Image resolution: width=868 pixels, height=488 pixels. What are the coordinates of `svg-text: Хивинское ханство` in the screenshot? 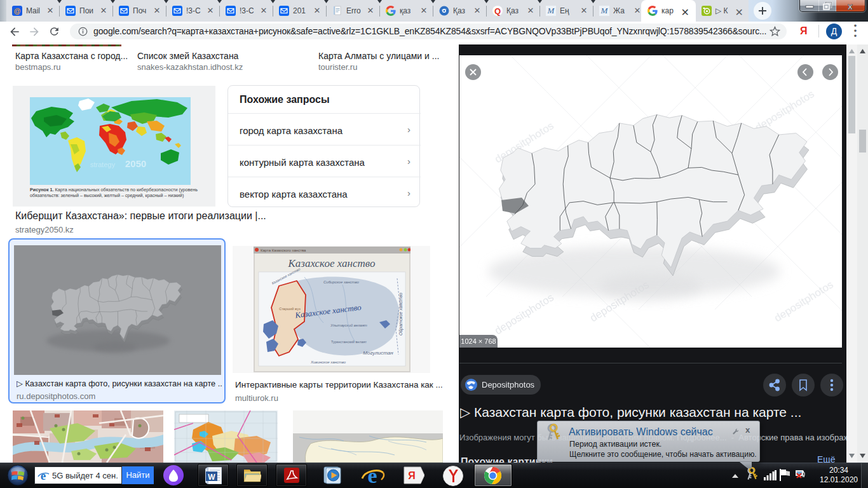 It's located at (328, 362).